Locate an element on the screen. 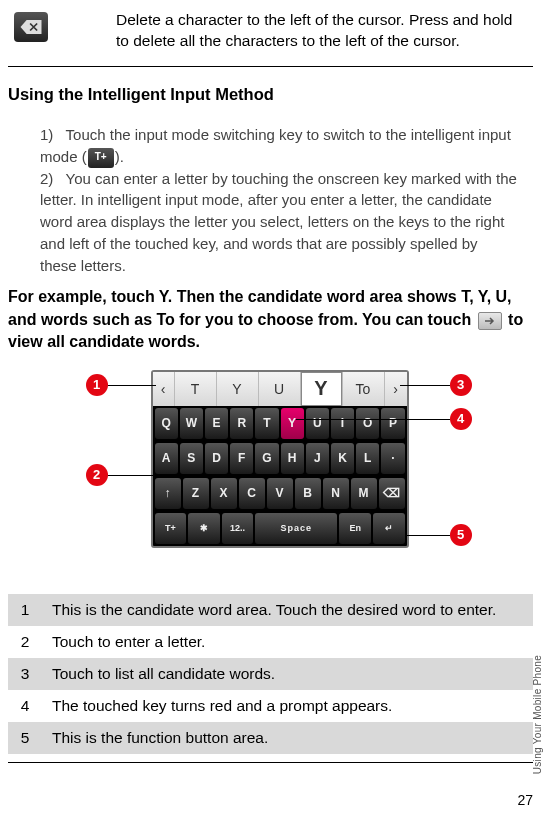 This screenshot has height=814, width=547. callout-3: 3 is located at coordinates (461, 385).